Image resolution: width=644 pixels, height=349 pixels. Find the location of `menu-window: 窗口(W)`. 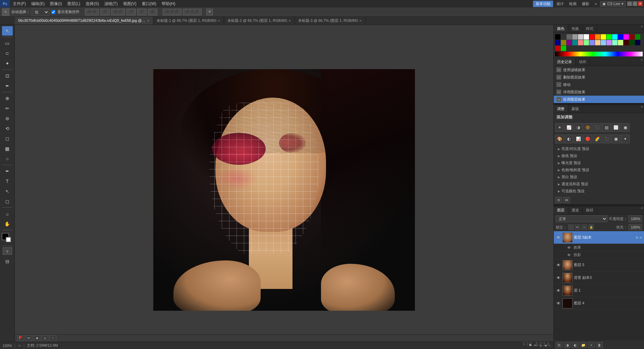

menu-window: 窗口(W) is located at coordinates (149, 4).